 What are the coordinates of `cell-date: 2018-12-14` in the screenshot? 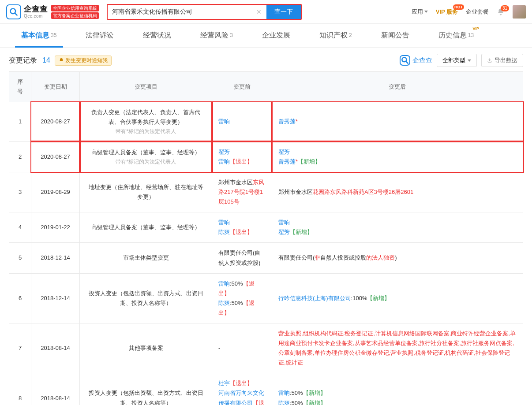 It's located at (56, 298).